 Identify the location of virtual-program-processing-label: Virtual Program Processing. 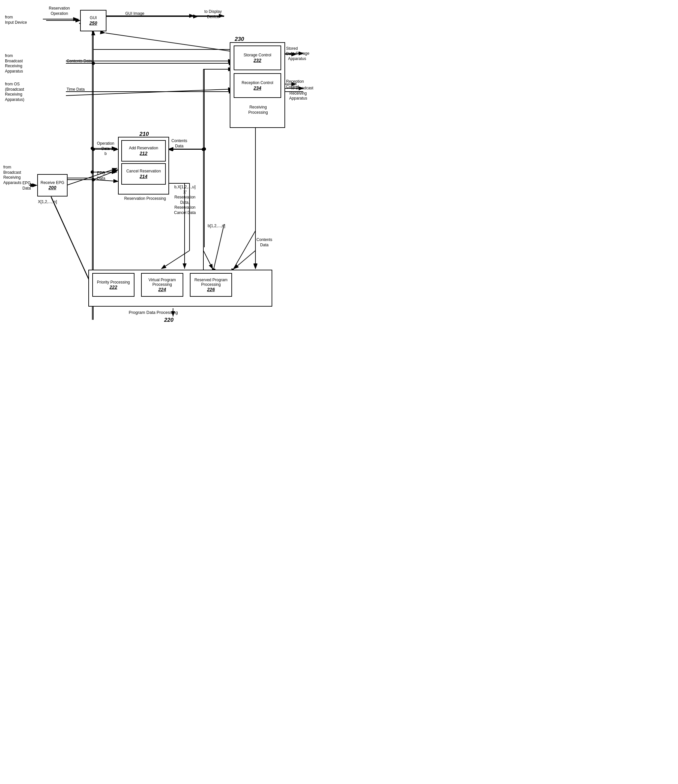
(162, 282).